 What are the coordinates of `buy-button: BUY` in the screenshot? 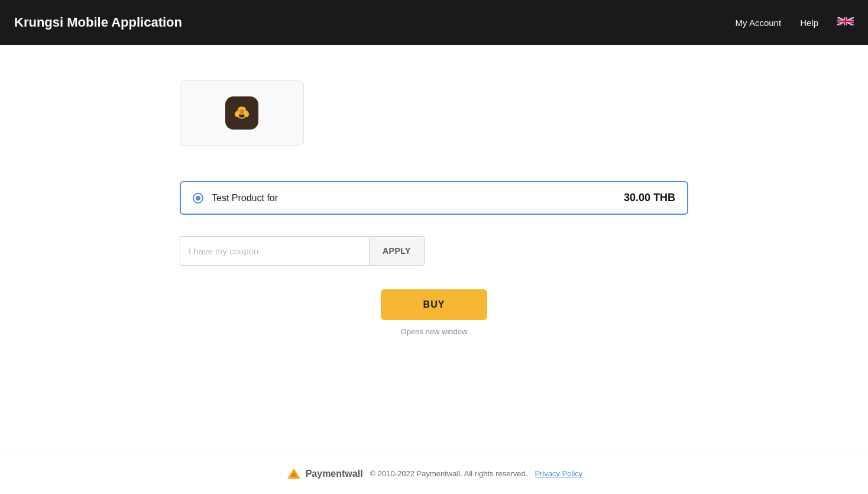 It's located at (434, 305).